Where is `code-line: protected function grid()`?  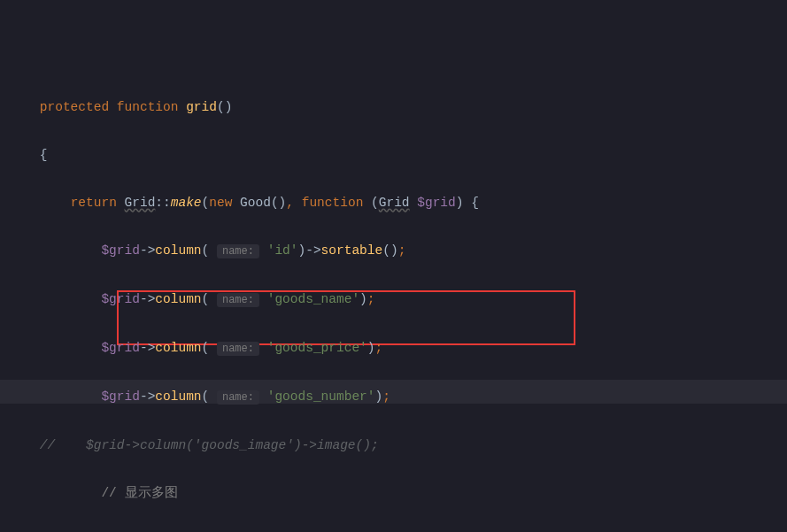
code-line: protected function grid() is located at coordinates (398, 108).